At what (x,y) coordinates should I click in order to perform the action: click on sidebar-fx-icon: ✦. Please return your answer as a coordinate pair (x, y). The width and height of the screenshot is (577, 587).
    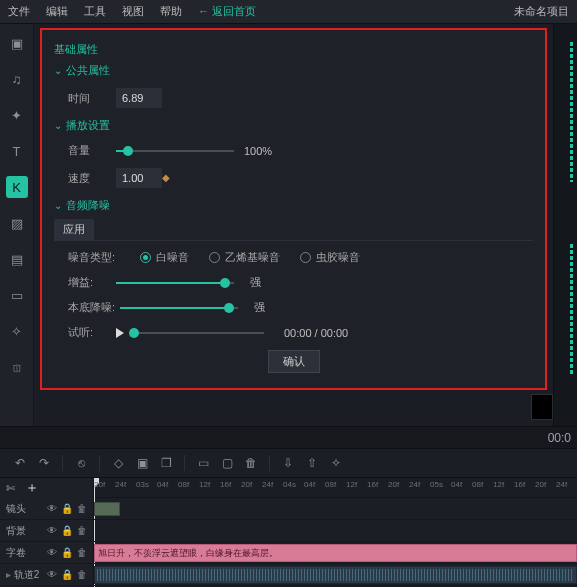
    Looking at the image, I should click on (17, 115).